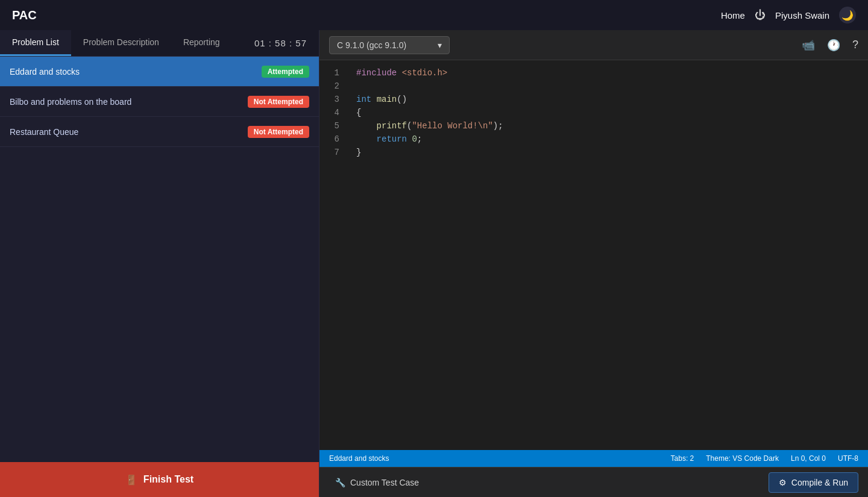  I want to click on problem-name: Eddard and stocks, so click(45, 72).